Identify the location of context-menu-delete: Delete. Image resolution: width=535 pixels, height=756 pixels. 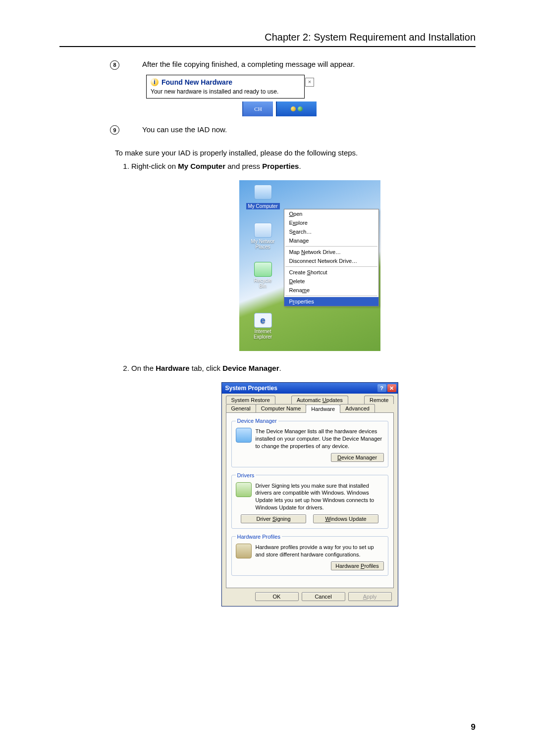
(331, 281).